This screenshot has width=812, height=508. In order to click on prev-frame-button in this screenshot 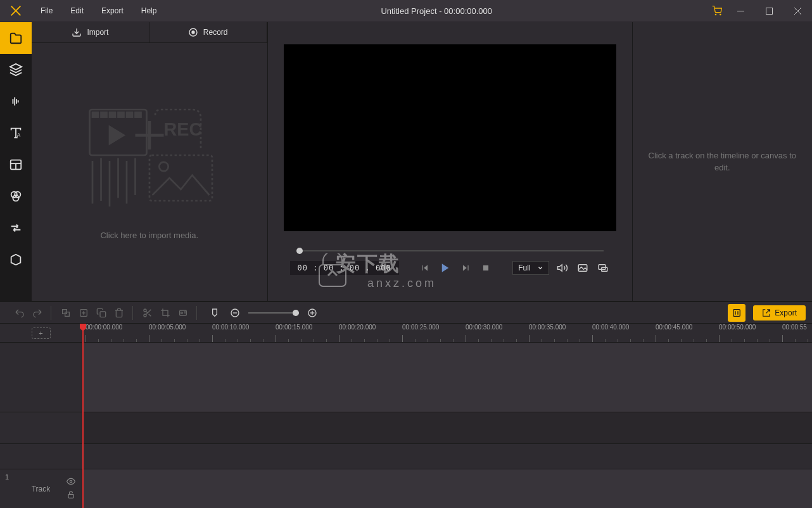, I will do `click(425, 268)`.